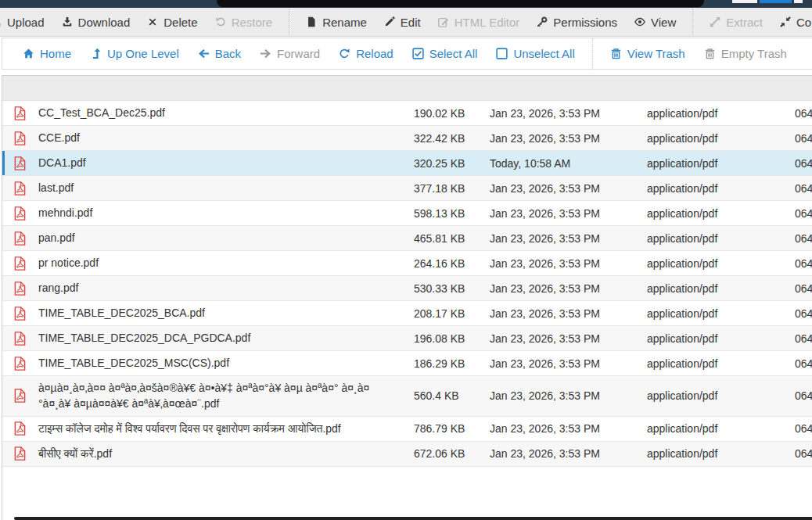 The image size is (812, 520). I want to click on file-size: 672.06 KB, so click(452, 454).